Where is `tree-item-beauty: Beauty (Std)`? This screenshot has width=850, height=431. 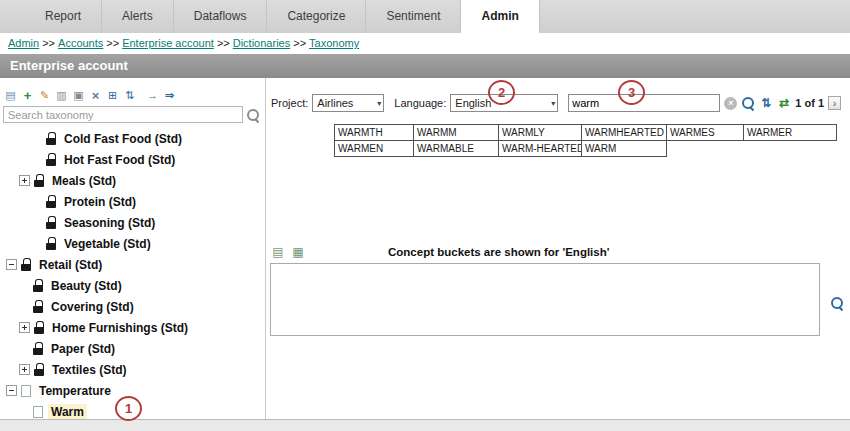 tree-item-beauty: Beauty (Std) is located at coordinates (132, 286).